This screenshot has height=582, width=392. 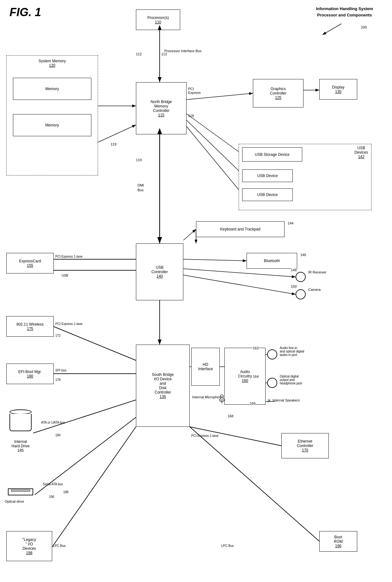 I want to click on audio-circuitry-box: Audio Circuitry 160, so click(x=245, y=376).